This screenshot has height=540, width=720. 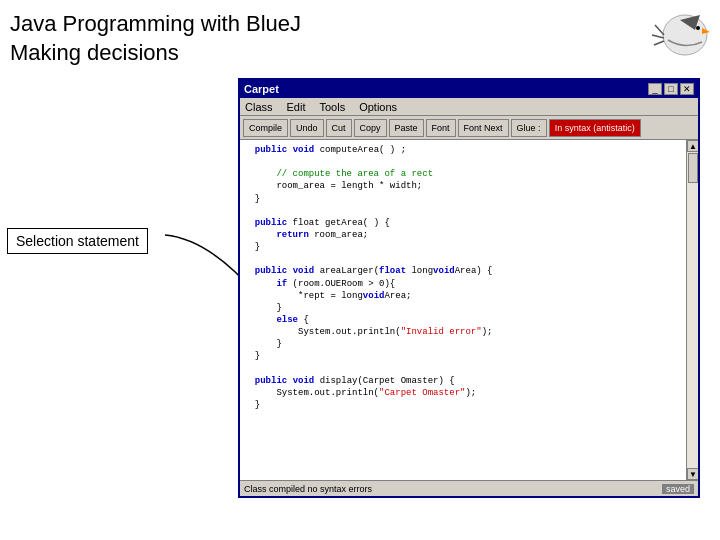 What do you see at coordinates (671, 89) in the screenshot?
I see `maximize-button: □` at bounding box center [671, 89].